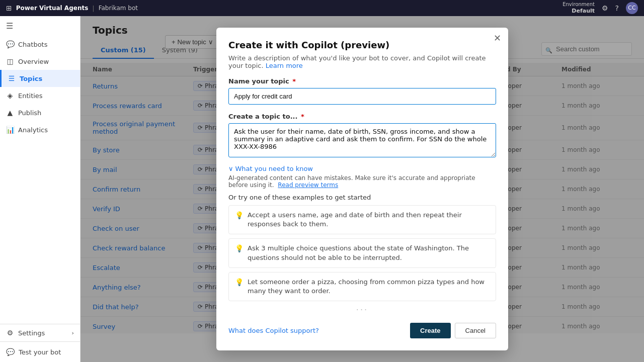  Describe the element at coordinates (362, 169) in the screenshot. I see `warning-toggle: ∨ What you need to know` at that location.